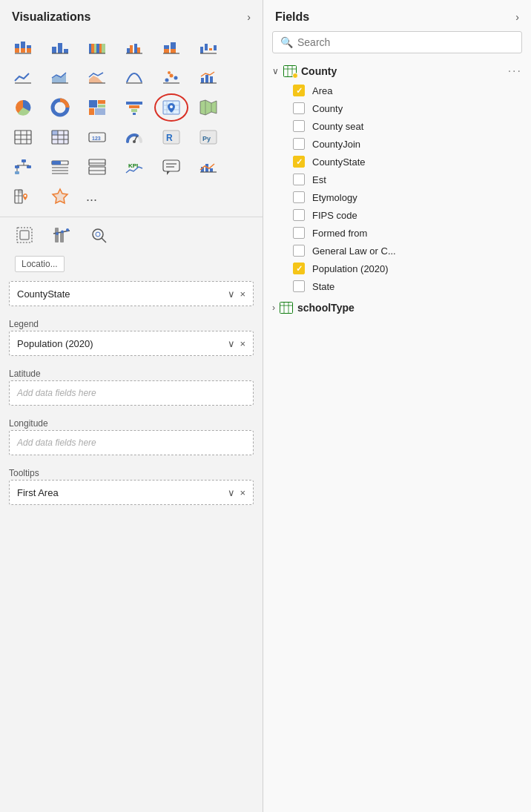 Image resolution: width=531 pixels, height=812 pixels. What do you see at coordinates (208, 108) in the screenshot?
I see `filled-map-icon` at bounding box center [208, 108].